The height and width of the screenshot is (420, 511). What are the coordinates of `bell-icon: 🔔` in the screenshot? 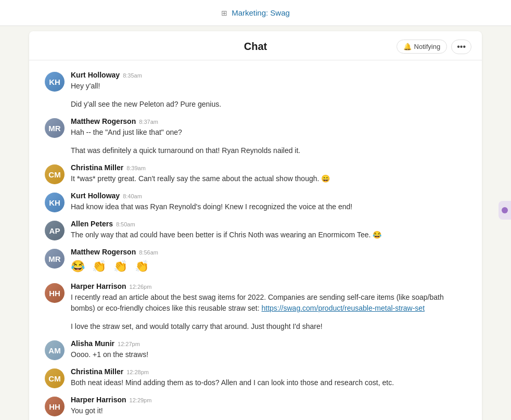 It's located at (407, 47).